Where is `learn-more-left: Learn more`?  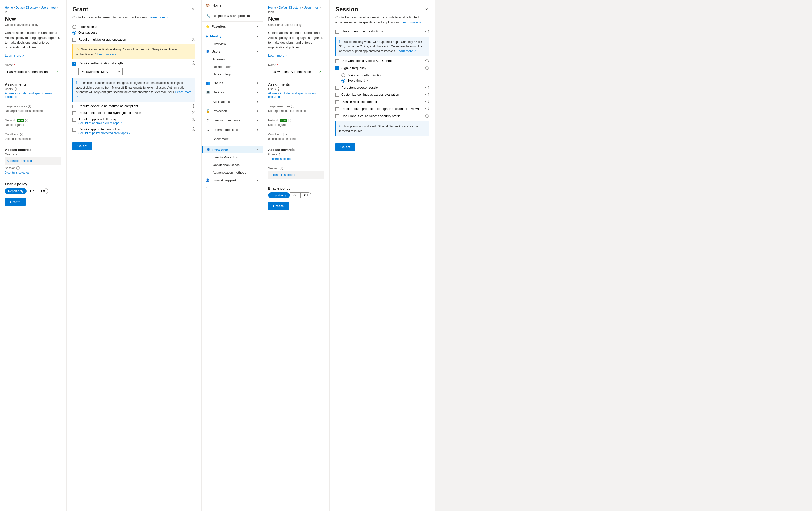 learn-more-left: Learn more is located at coordinates (15, 55).